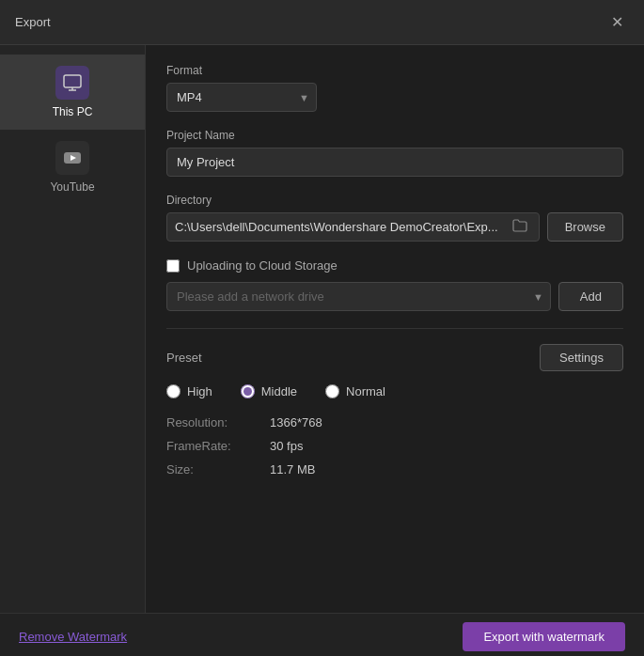 Image resolution: width=644 pixels, height=656 pixels. I want to click on preset-label: Preset, so click(184, 357).